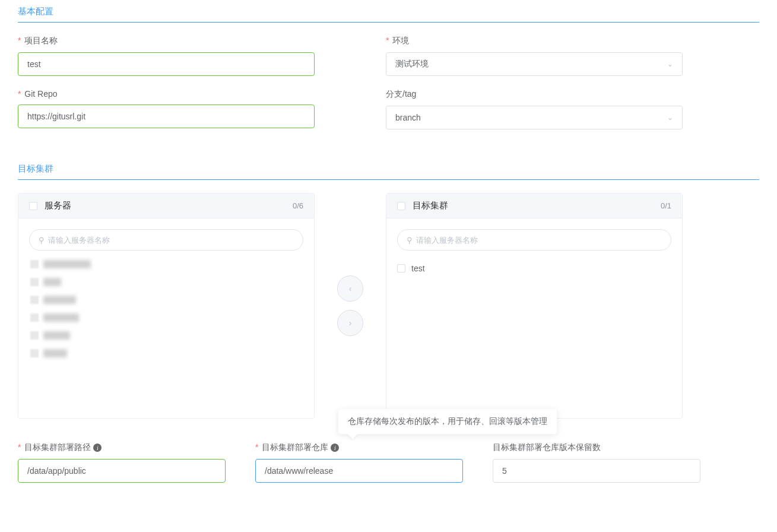 The height and width of the screenshot is (532, 777). I want to click on chevron-left-icon: ‹, so click(350, 289).